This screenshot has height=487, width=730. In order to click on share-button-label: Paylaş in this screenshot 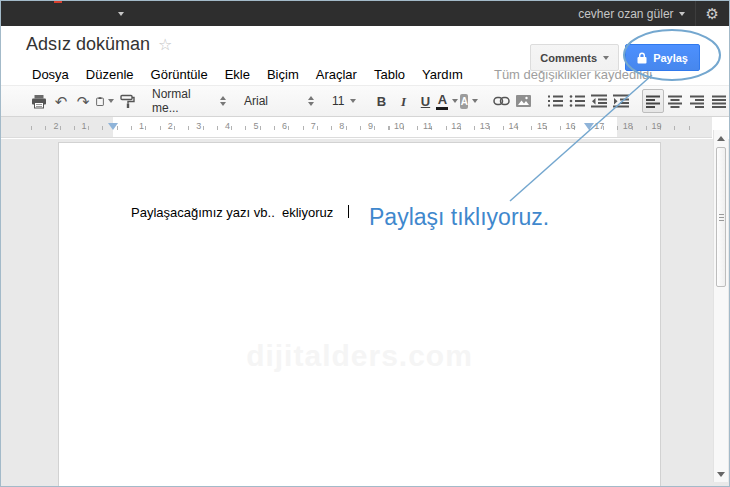, I will do `click(670, 58)`.